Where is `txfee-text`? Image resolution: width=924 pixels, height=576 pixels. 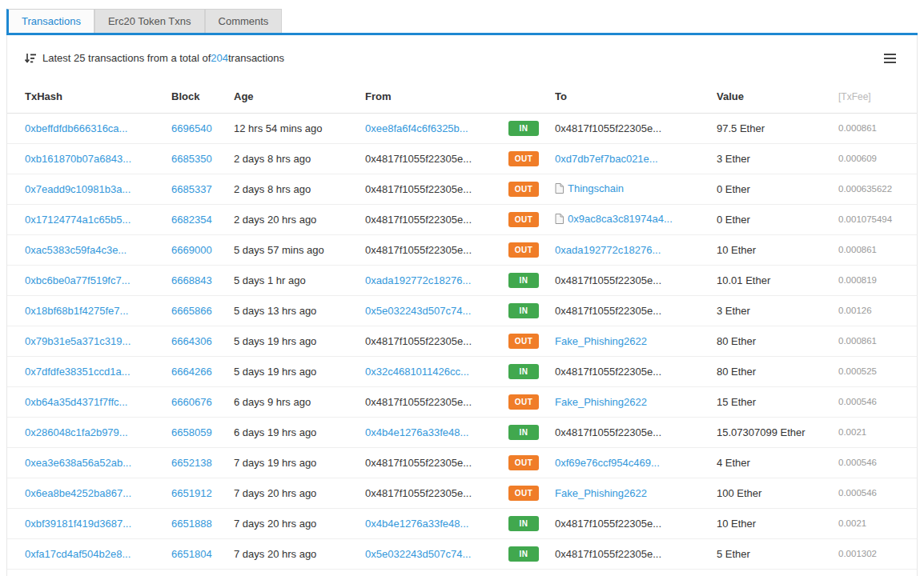
txfee-text is located at coordinates (878, 573).